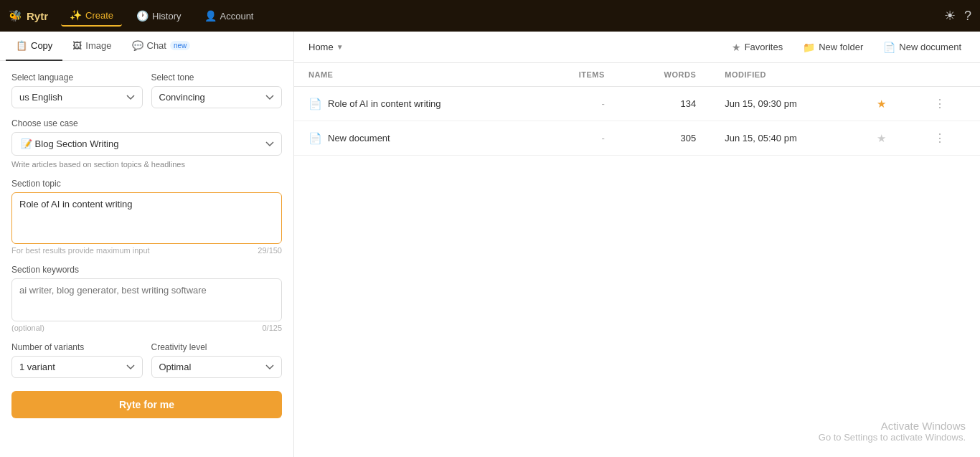 Image resolution: width=980 pixels, height=457 pixels. I want to click on doc-file-icon-2: 📄, so click(316, 138).